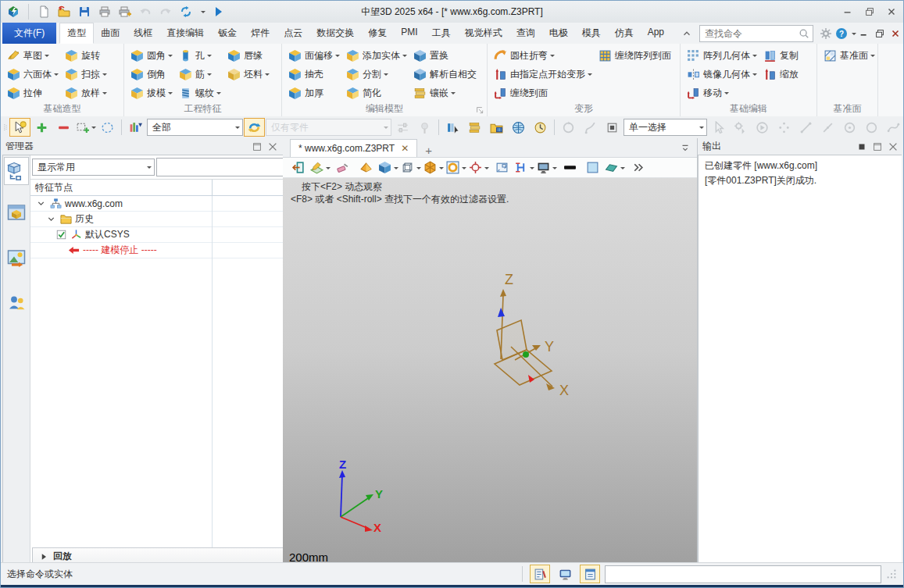 The height and width of the screenshot is (588, 904). Describe the element at coordinates (634, 55) in the screenshot. I see `ribbon-item-缠绕阵列到面: 缠绕阵列到面` at that location.